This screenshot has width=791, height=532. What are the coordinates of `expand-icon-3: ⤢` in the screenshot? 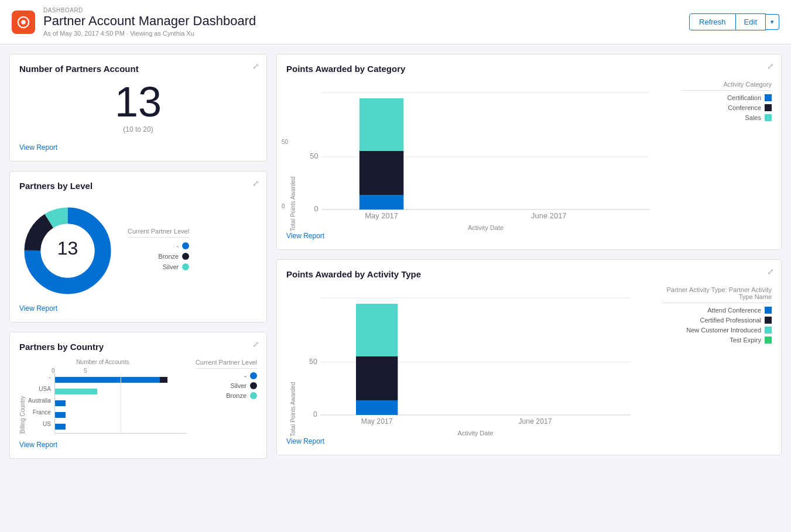 It's located at (256, 344).